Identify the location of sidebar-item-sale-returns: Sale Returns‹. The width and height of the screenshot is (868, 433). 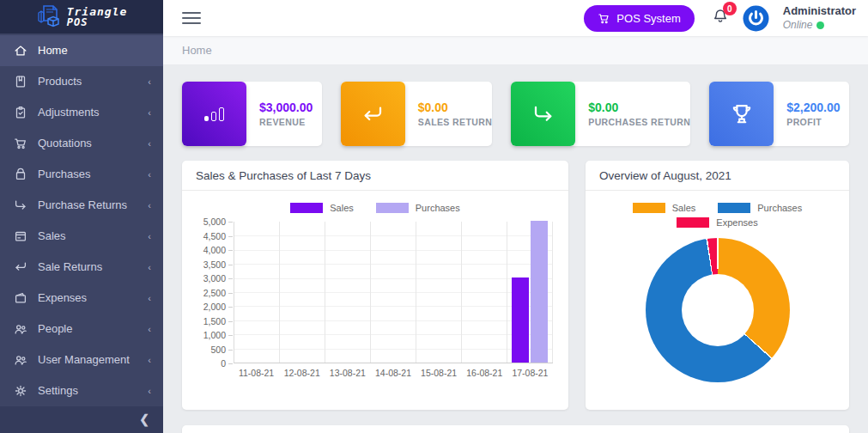
(82, 267).